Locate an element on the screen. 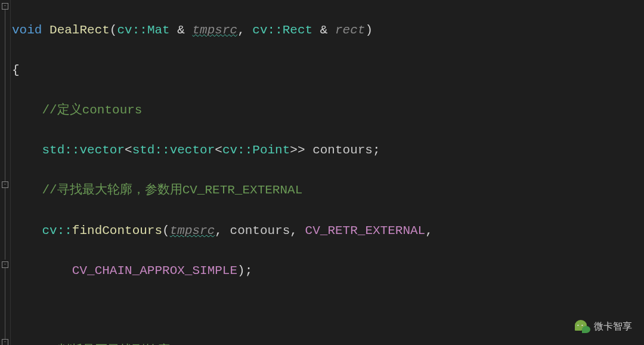 This screenshot has width=644, height=345. code-line: void DealRect(cv::Mat & tmpsrc, cv::Rect… is located at coordinates (253, 30).